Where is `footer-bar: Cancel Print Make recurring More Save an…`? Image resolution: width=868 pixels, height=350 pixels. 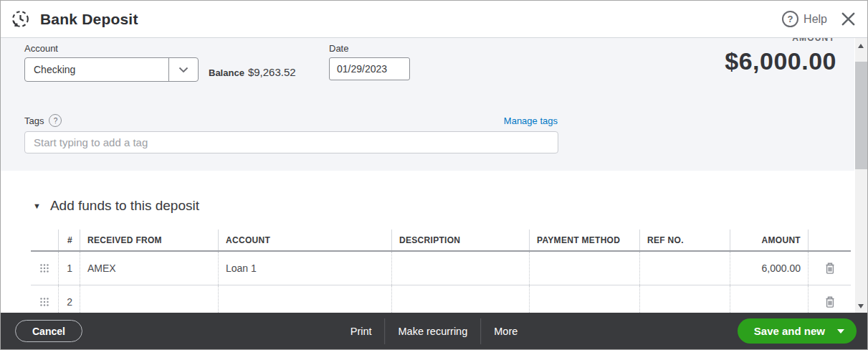
footer-bar: Cancel Print Make recurring More Save an… is located at coordinates (434, 331).